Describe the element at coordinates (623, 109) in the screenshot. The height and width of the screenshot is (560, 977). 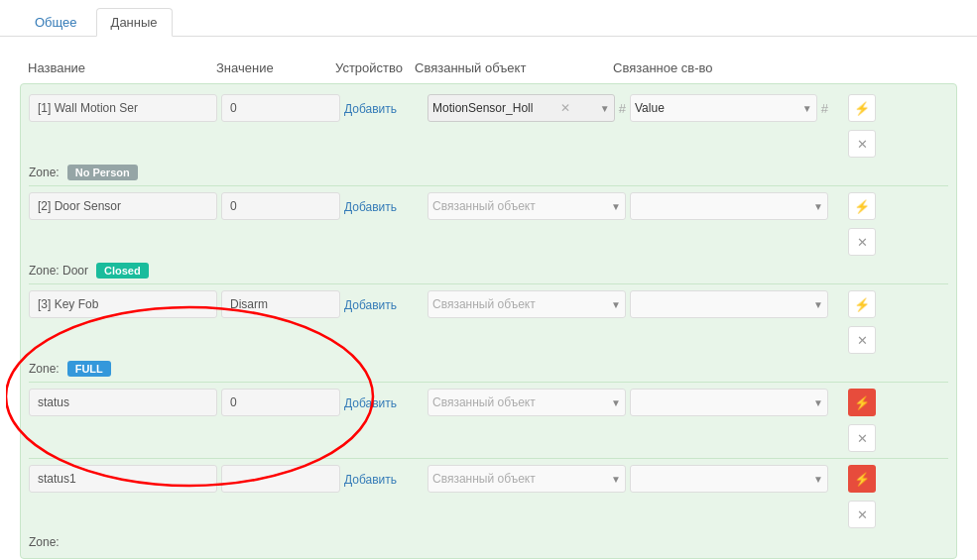
I see `hash-label-1: #` at that location.